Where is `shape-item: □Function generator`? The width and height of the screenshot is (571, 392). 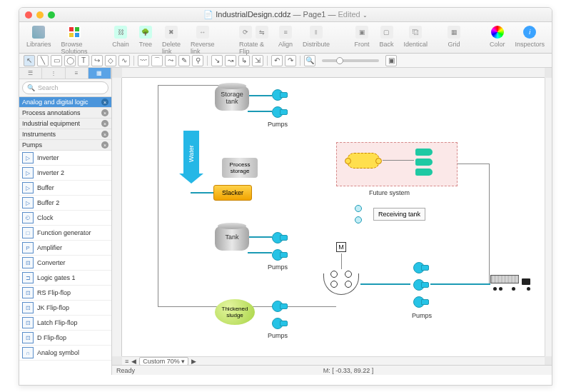
shape-item: □Function generator is located at coordinates (66, 233).